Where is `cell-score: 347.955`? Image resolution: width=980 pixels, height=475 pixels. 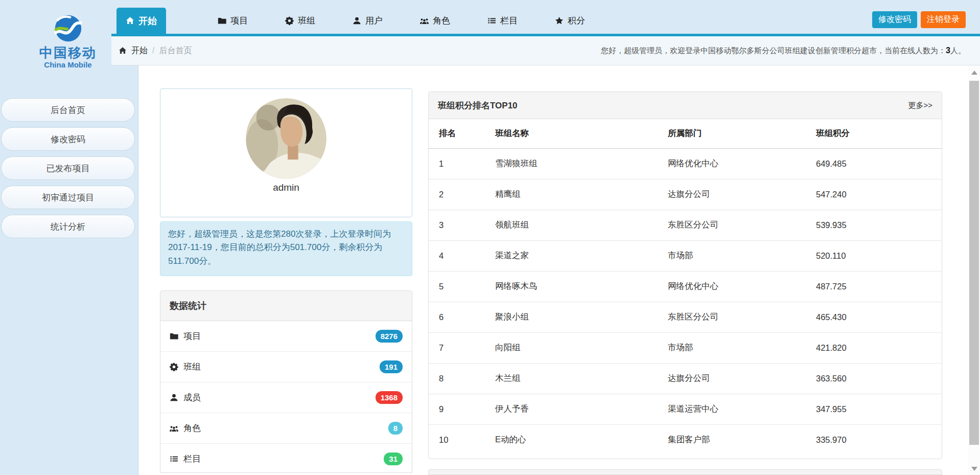
cell-score: 347.955 is located at coordinates (874, 409).